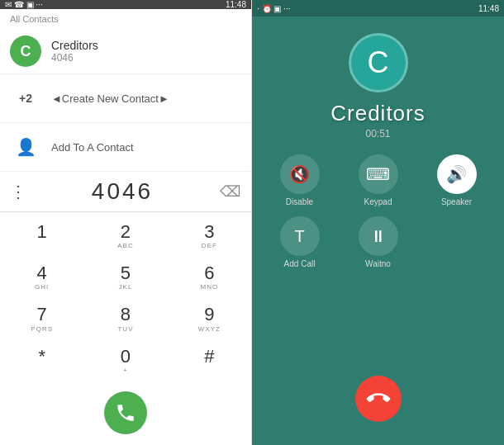  Describe the element at coordinates (378, 399) in the screenshot. I see `end-call-button` at that location.